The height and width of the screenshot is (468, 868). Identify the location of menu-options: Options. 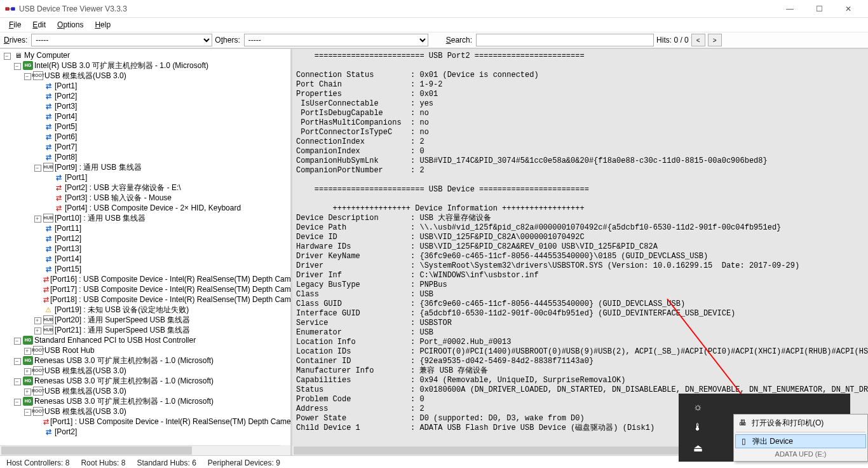
(70, 25).